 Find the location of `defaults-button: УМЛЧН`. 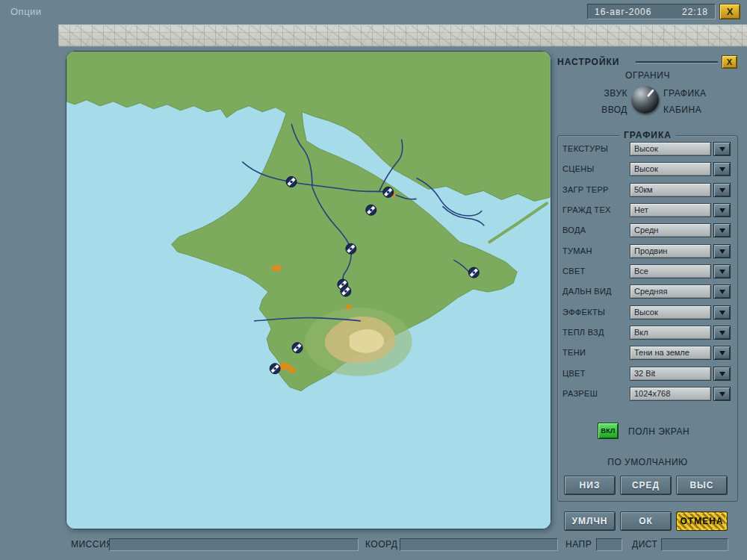

defaults-button: УМЛЧН is located at coordinates (590, 521).